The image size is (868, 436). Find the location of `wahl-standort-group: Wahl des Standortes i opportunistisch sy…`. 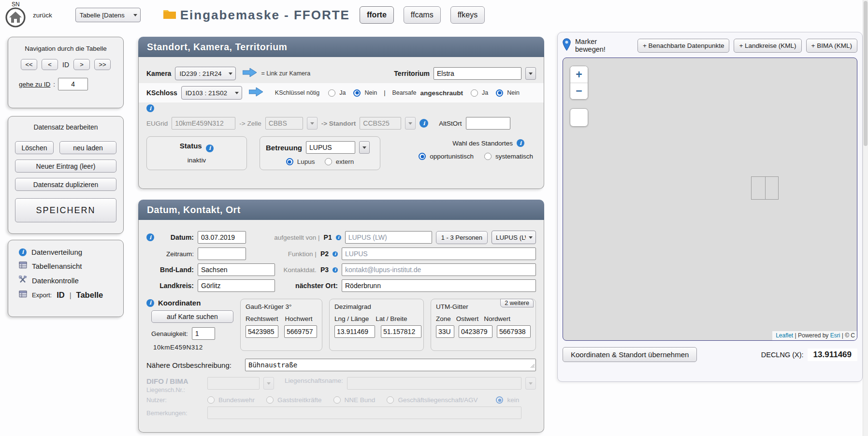

wahl-standort-group: Wahl des Standortes i opportunistisch sy… is located at coordinates (458, 153).